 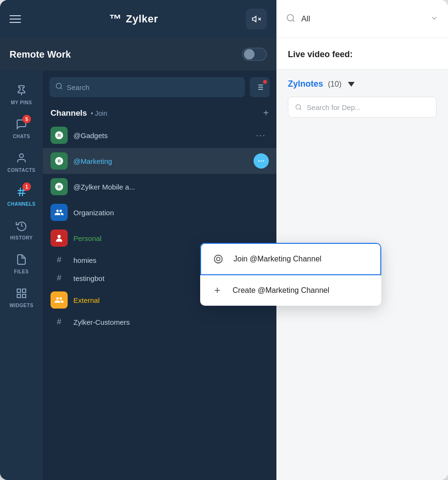 What do you see at coordinates (261, 161) in the screenshot?
I see `marketing-more-active` at bounding box center [261, 161].